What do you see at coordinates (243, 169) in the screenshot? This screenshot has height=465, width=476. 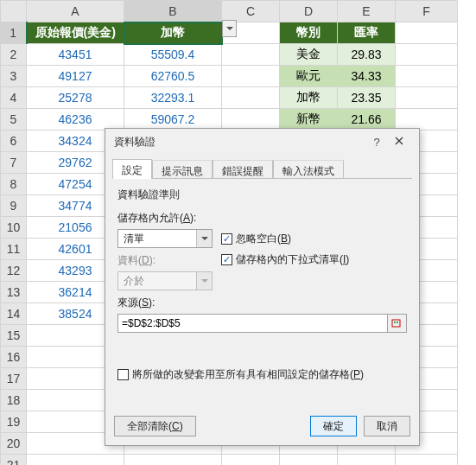 I see `tab-error-alert: 錯誤提醒` at bounding box center [243, 169].